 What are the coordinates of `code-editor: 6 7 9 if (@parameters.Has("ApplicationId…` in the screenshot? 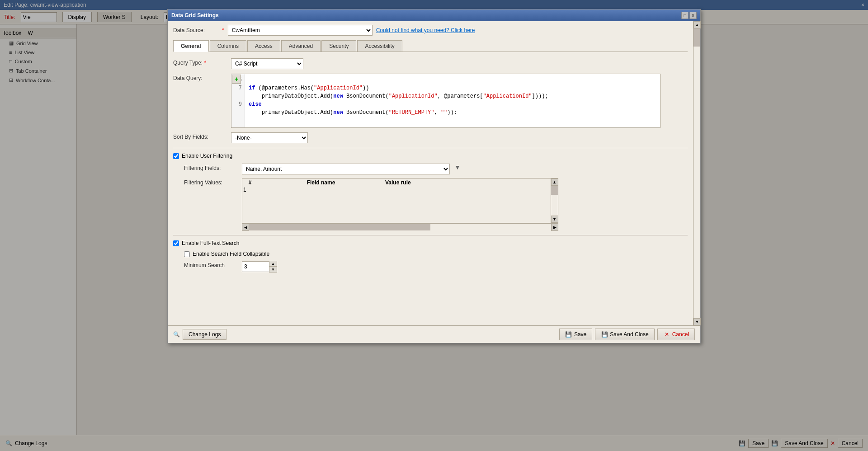 It's located at (446, 101).